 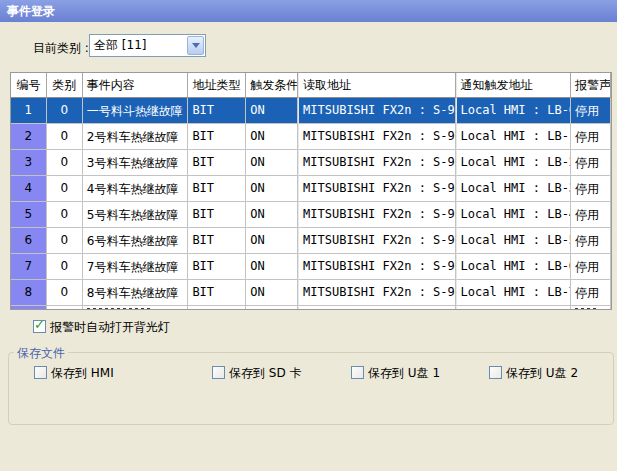 What do you see at coordinates (29, 137) in the screenshot?
I see `table-cell: 2` at bounding box center [29, 137].